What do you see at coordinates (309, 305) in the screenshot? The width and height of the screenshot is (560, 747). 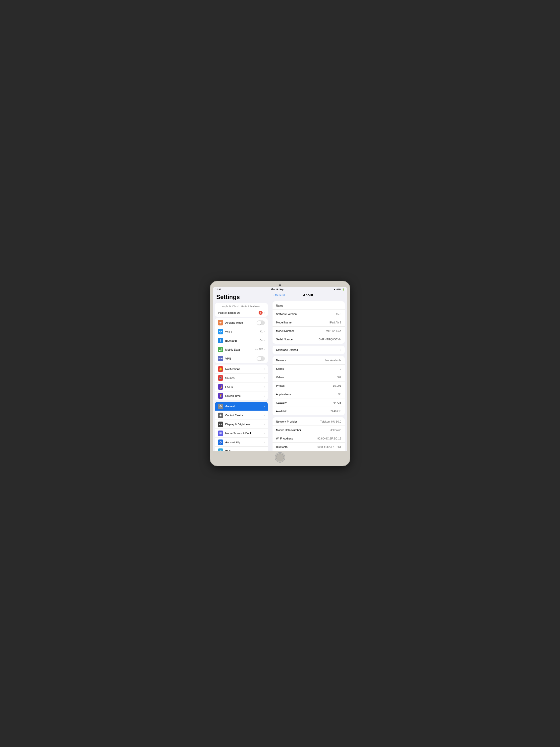 I see `name-row: Name ›` at bounding box center [309, 305].